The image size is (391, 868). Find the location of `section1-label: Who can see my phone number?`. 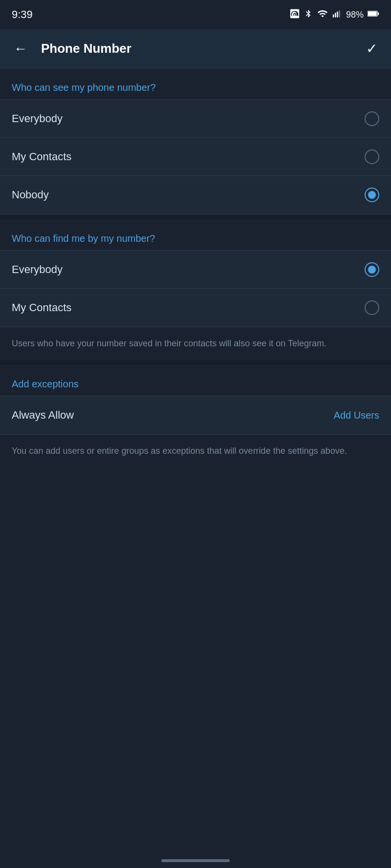

section1-label: Who can see my phone number? is located at coordinates (196, 84).